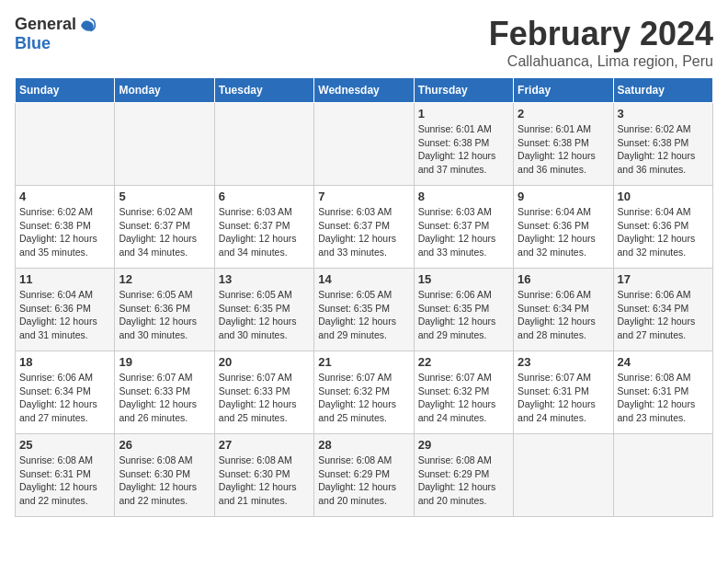  I want to click on calendar-cell: 23Sunrise: 6:07 AMSunset: 6:31 PMDayligh…, so click(563, 393).